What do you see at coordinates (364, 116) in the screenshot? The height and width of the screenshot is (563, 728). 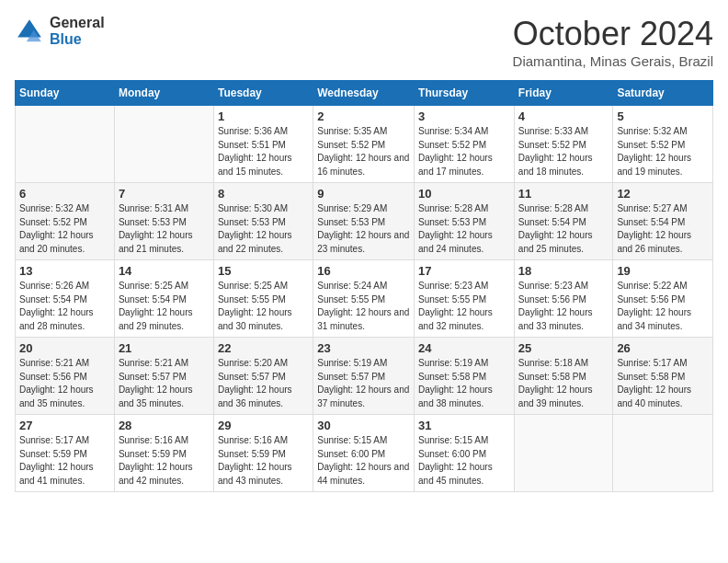 I see `day-number: 2` at bounding box center [364, 116].